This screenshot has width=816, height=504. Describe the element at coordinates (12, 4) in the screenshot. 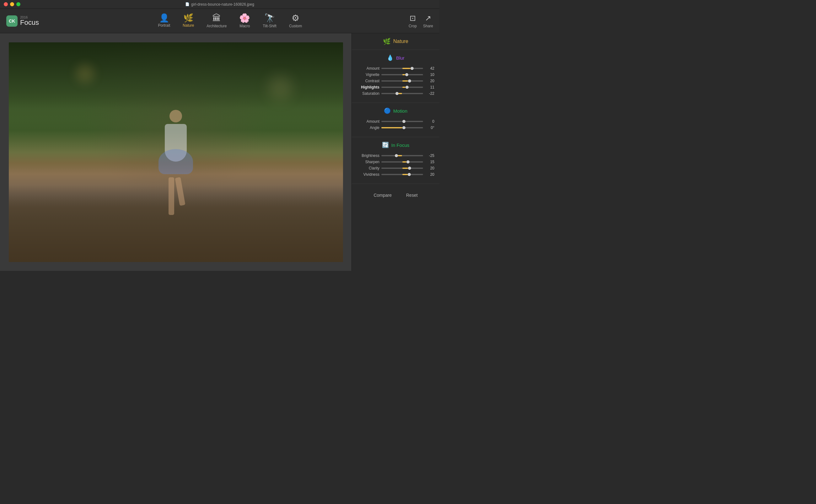

I see `window-controls` at that location.